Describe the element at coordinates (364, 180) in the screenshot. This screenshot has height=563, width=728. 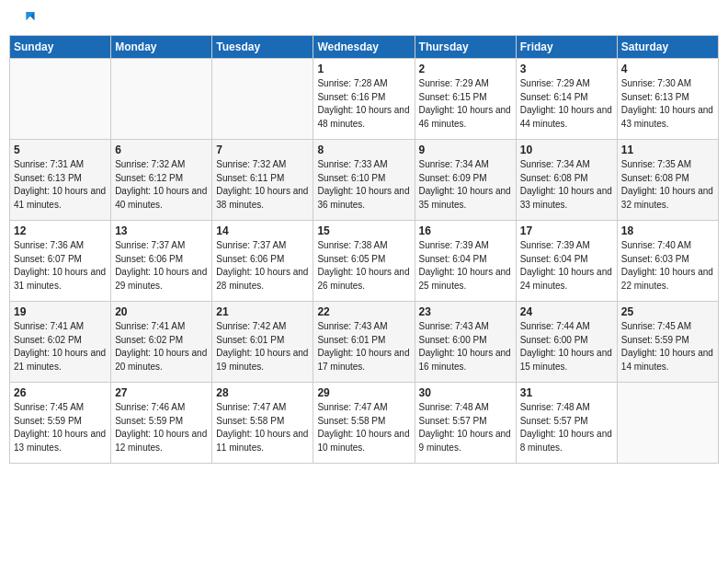
I see `week-row-2: 5Sunrise: 7:31 AMSunset: 6:13 PMDaylight…` at that location.